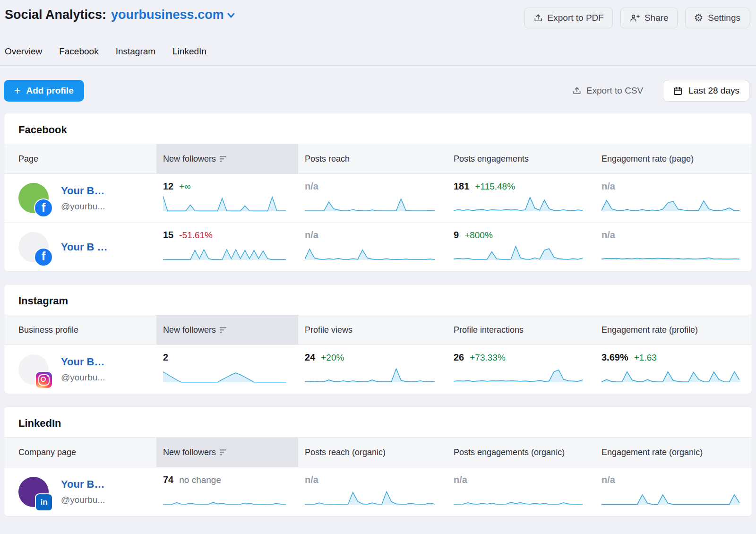 The width and height of the screenshot is (756, 534). Describe the element at coordinates (673, 198) in the screenshot. I see `metric-engagement-rate: n/a` at that location.